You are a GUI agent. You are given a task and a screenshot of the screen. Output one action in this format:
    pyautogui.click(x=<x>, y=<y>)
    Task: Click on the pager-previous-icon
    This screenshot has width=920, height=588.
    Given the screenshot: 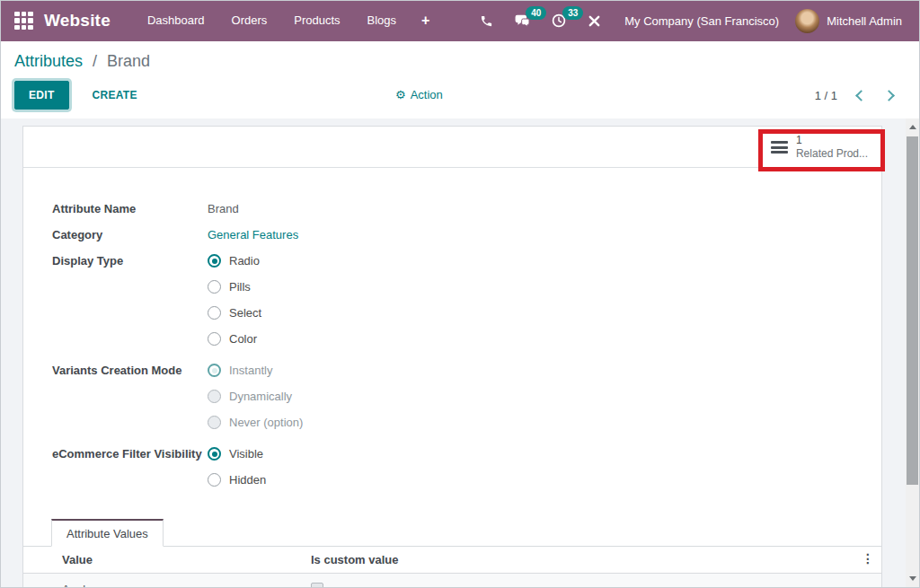 What is the action you would take?
    pyautogui.click(x=861, y=95)
    